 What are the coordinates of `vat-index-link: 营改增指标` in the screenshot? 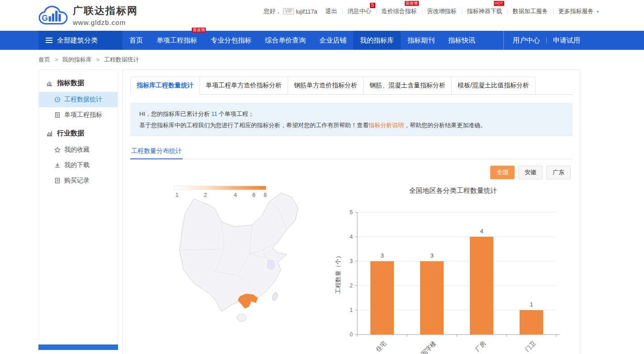 It's located at (442, 11).